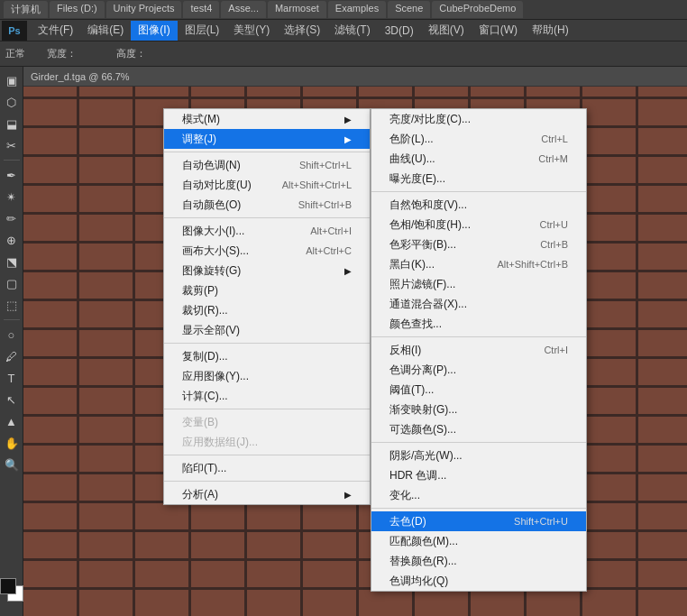 The width and height of the screenshot is (687, 616). I want to click on tool-path-select: ↖, so click(12, 400).